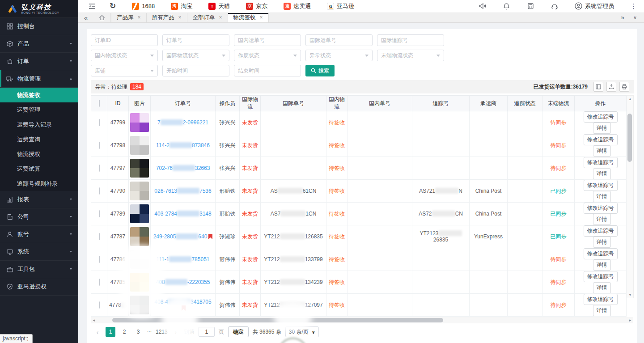 This screenshot has width=644, height=343. What do you see at coordinates (86, 18) in the screenshot?
I see `tabs-scroll-left-icon: «` at bounding box center [86, 18].